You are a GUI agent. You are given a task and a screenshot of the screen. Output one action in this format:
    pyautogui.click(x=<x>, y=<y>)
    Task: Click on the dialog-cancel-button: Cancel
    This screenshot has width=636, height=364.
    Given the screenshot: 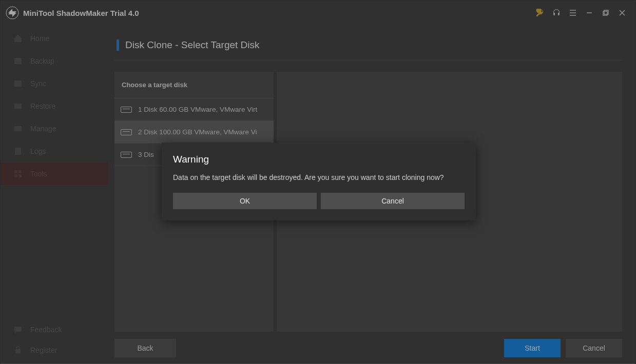 What is the action you would take?
    pyautogui.click(x=393, y=201)
    